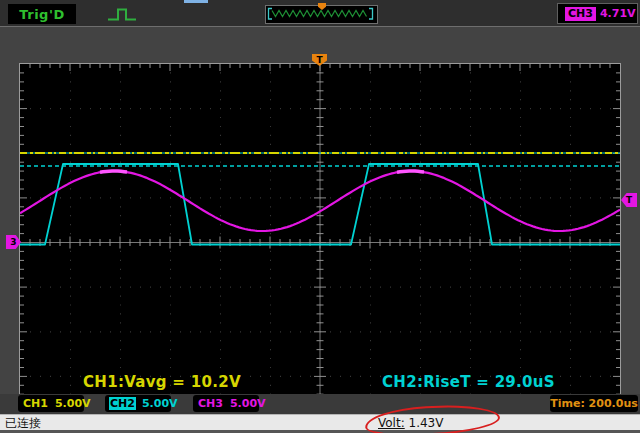 The height and width of the screenshot is (433, 640). Describe the element at coordinates (226, 404) in the screenshot. I see `channel-button-ch3: CH35.00V` at that location.